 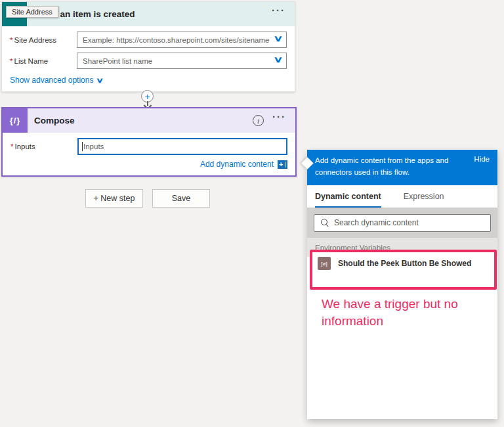 What do you see at coordinates (83, 146) in the screenshot?
I see `text-caret` at bounding box center [83, 146].